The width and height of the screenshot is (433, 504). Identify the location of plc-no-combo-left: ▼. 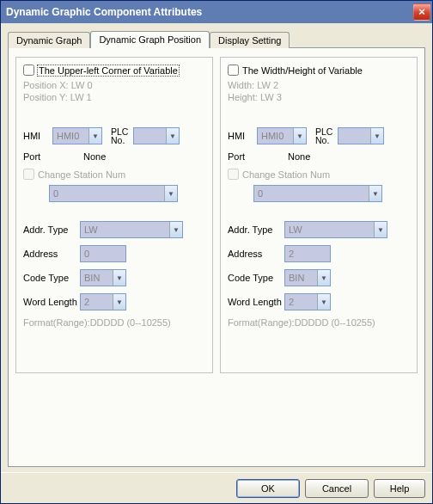
(156, 136).